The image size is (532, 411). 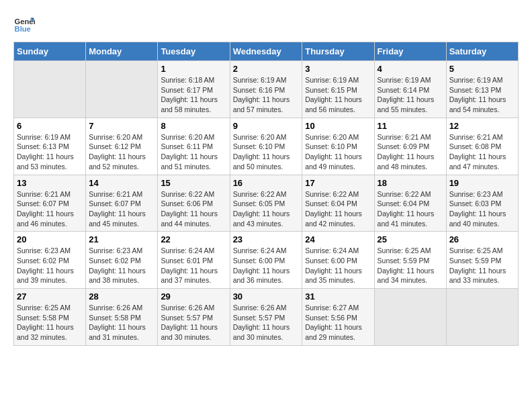 I want to click on day-number: 11, so click(x=410, y=126).